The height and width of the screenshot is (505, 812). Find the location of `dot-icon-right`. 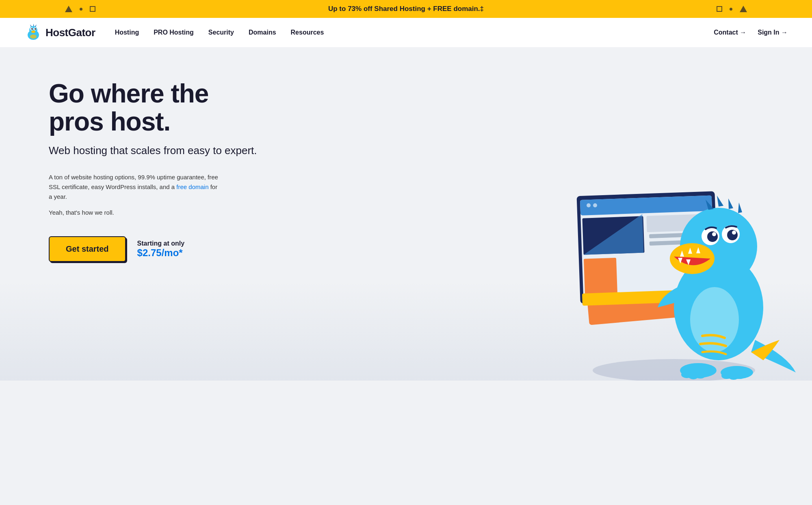

dot-icon-right is located at coordinates (731, 9).